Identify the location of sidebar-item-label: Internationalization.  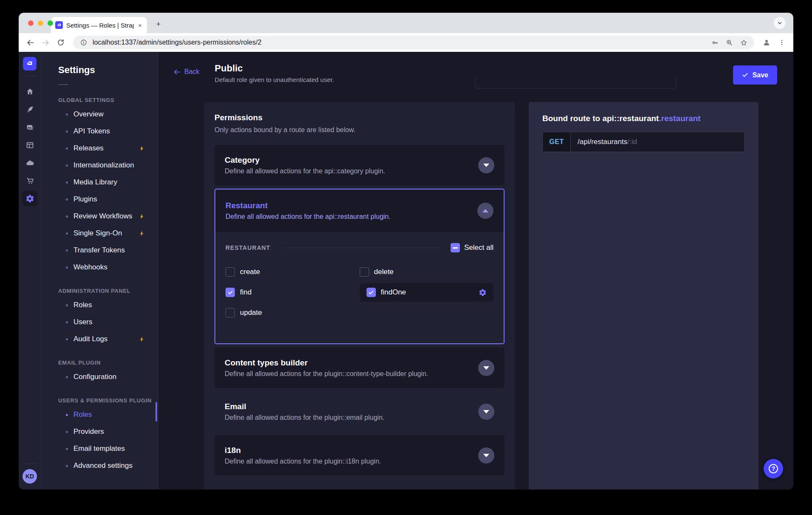
(104, 165).